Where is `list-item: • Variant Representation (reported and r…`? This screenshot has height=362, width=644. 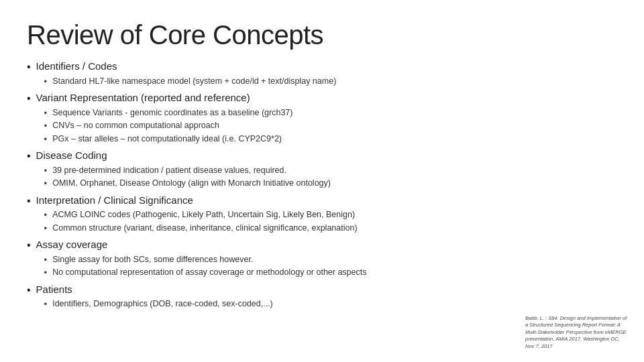 list-item: • Variant Representation (reported and r… is located at coordinates (322, 118).